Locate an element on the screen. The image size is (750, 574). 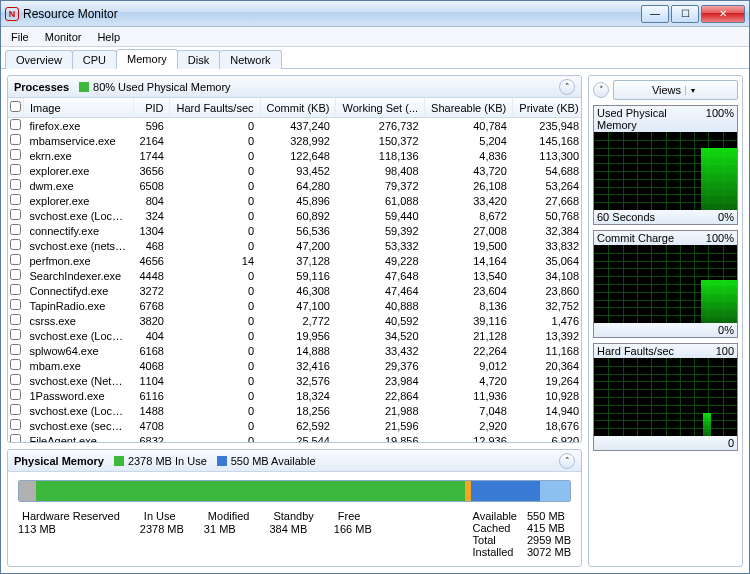
table-row: svchost.exe (NetworkService)1104032,5762… is located at coordinates (294, 380).